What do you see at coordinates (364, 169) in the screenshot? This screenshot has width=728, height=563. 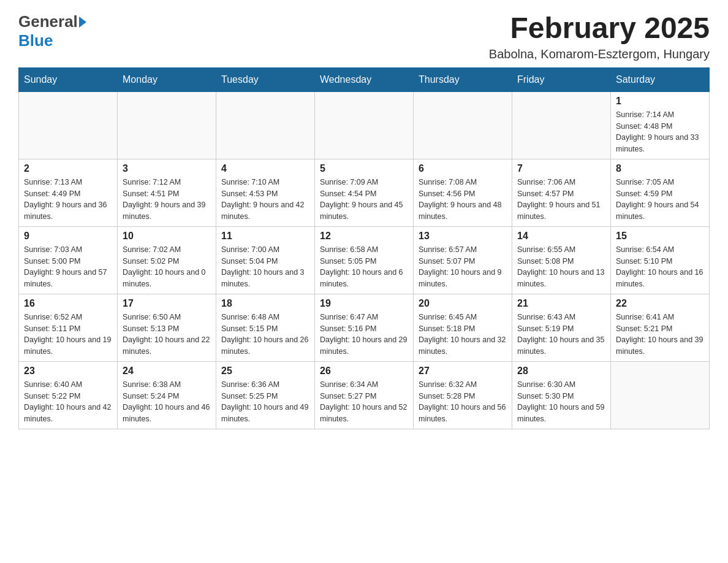 I see `day-number: 5` at bounding box center [364, 169].